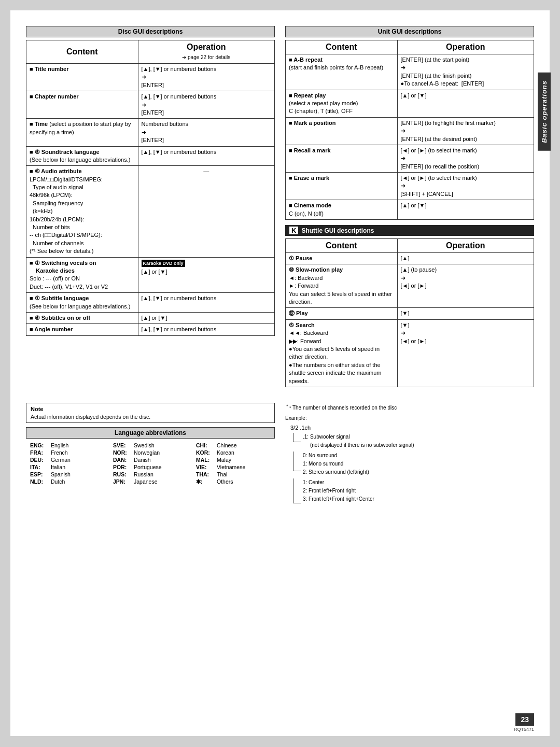 The width and height of the screenshot is (560, 747). I want to click on unit-op-header: Operation, so click(466, 48).